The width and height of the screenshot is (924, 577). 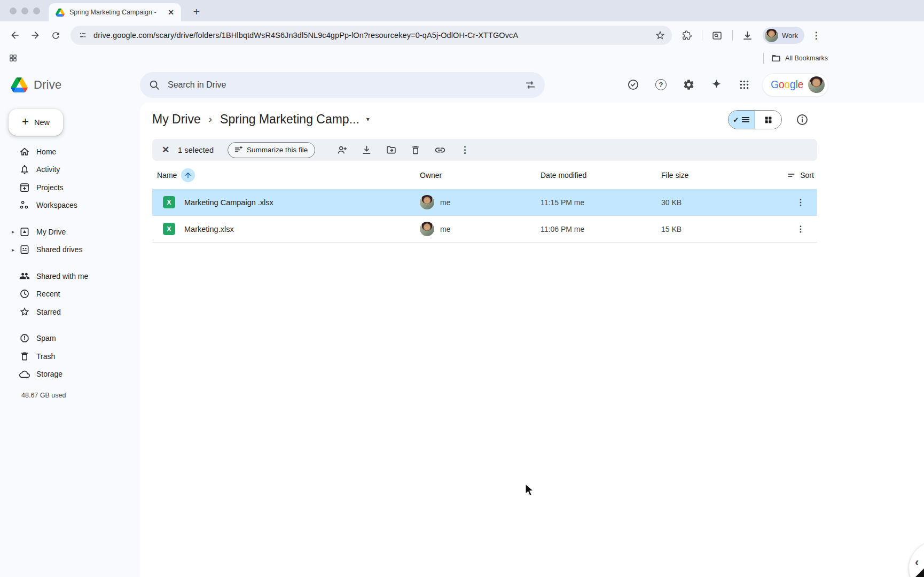 What do you see at coordinates (462, 58) in the screenshot?
I see `bookmarks-bar: All Bookmarks` at bounding box center [462, 58].